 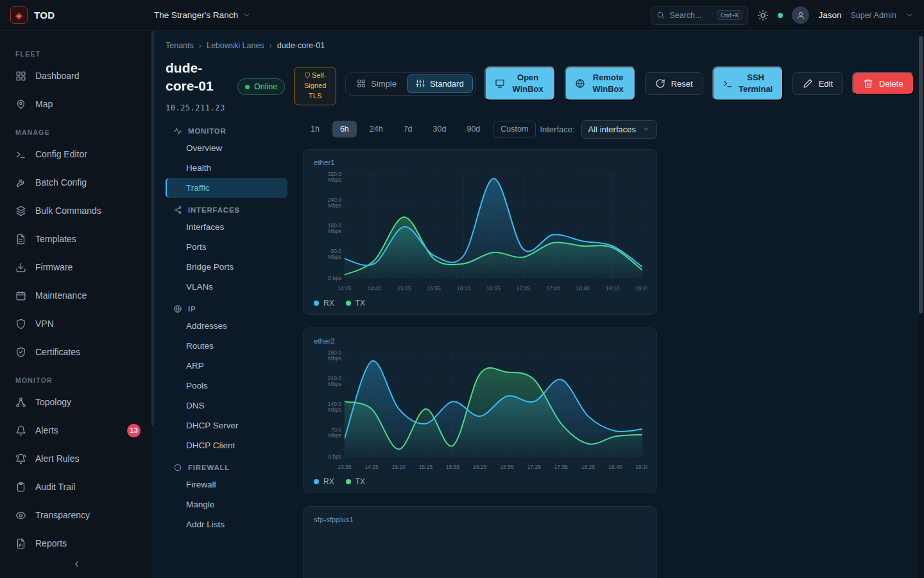 I want to click on reset-button: Reset, so click(x=674, y=83).